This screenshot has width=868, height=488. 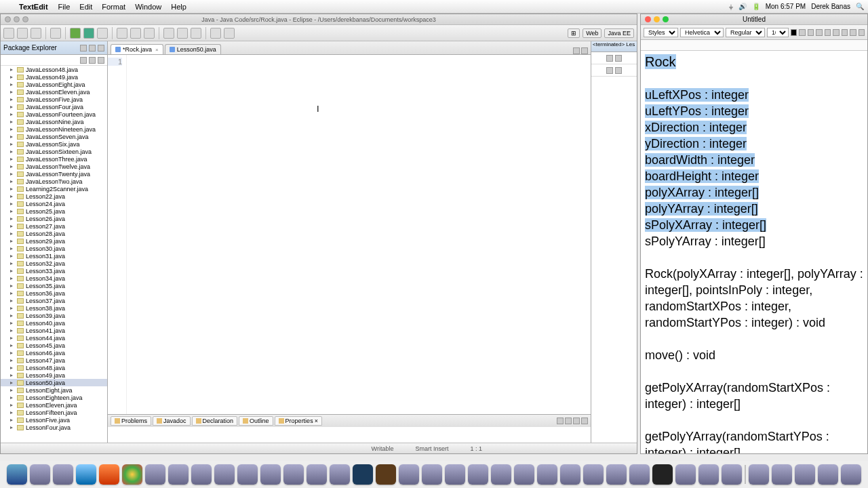 What do you see at coordinates (54, 338) in the screenshot?
I see `tree-item: ▸Lesson44.java` at bounding box center [54, 338].